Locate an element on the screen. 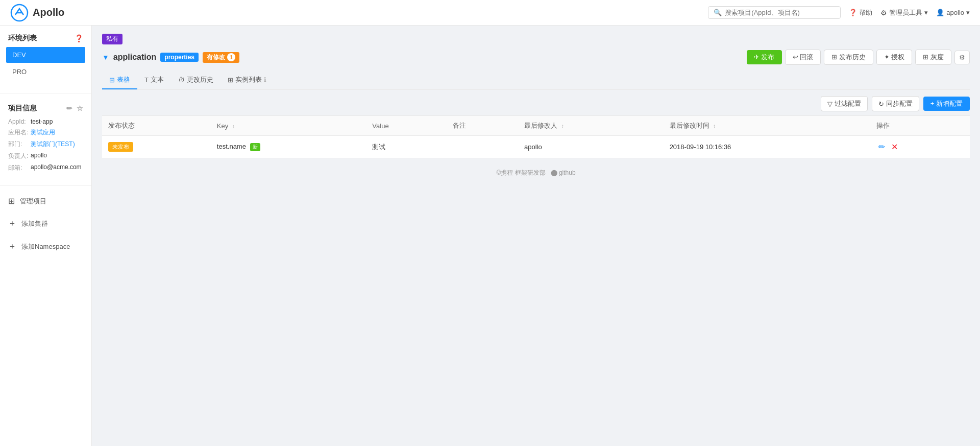 The image size is (980, 446). project-info-actions: ✏ ☆ is located at coordinates (75, 108).